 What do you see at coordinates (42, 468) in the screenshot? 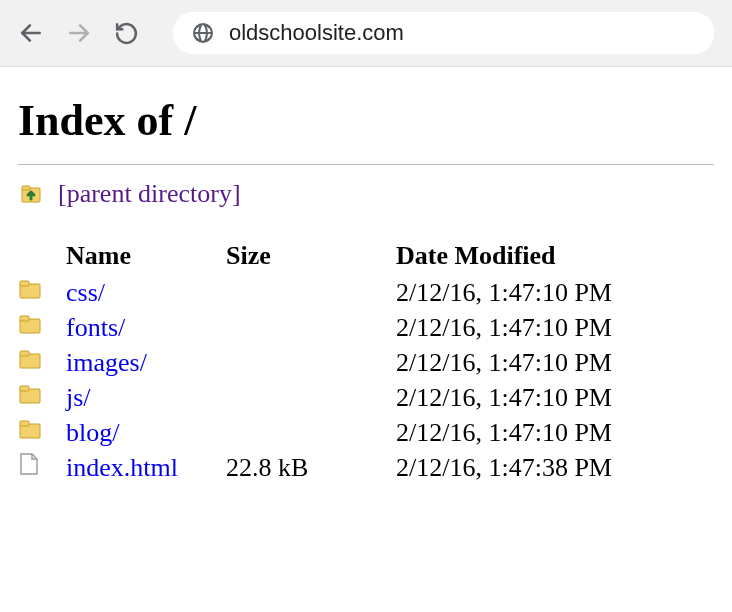
I see `file-icon` at bounding box center [42, 468].